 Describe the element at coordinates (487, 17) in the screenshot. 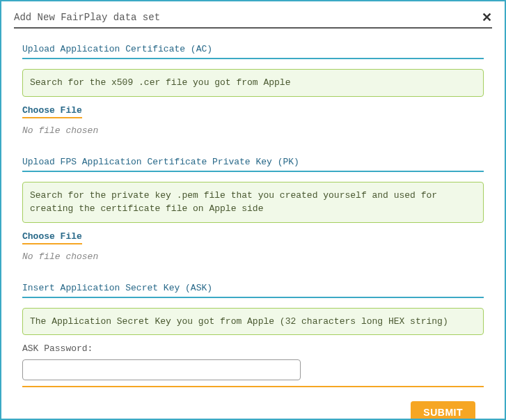

I see `close-icon: ✕` at that location.